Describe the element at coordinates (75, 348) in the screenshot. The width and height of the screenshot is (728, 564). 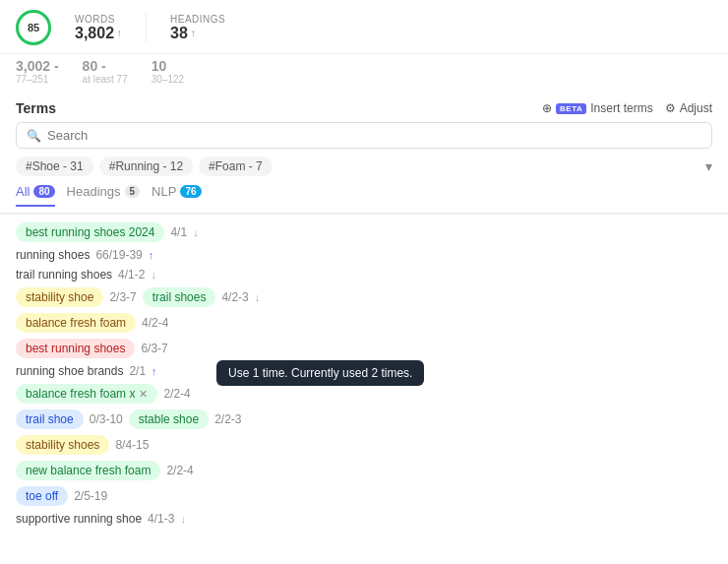
I see `term-chip-best-running-shoes: best running shoes` at that location.